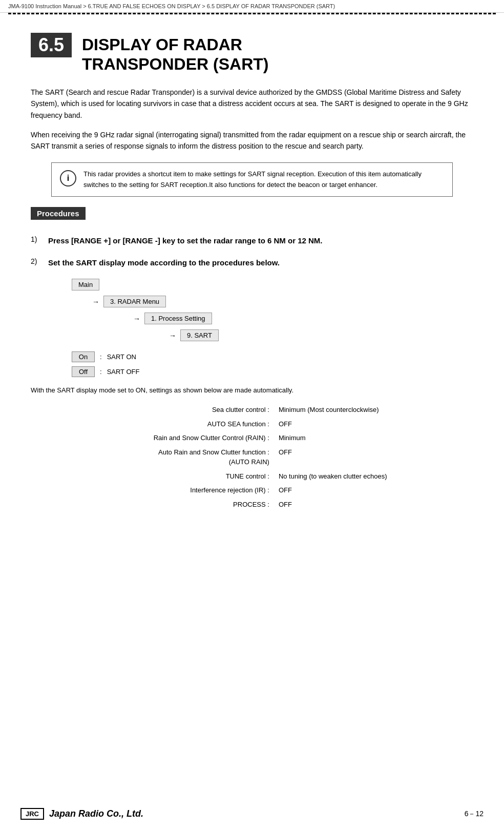 The width and height of the screenshot is (504, 830). What do you see at coordinates (252, 814) in the screenshot?
I see `footer: JRC Japan Radio Co., Ltd. 6－12` at bounding box center [252, 814].